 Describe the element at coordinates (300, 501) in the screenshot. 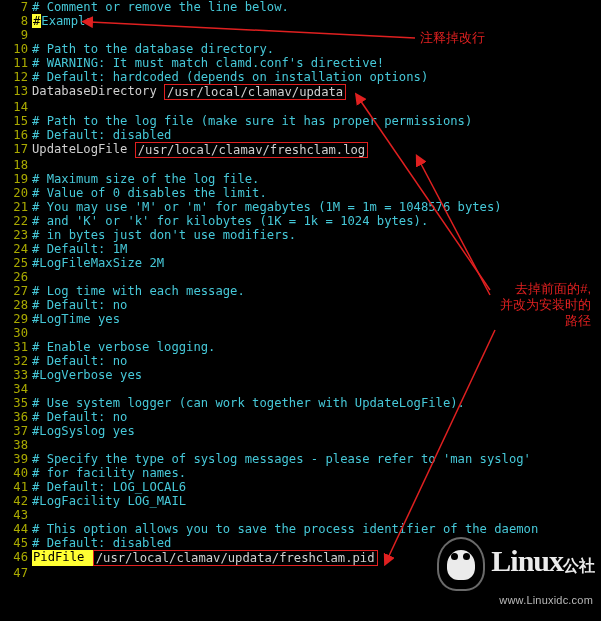

I see `code-line: 42#LogFacility LOG_MAIL` at that location.